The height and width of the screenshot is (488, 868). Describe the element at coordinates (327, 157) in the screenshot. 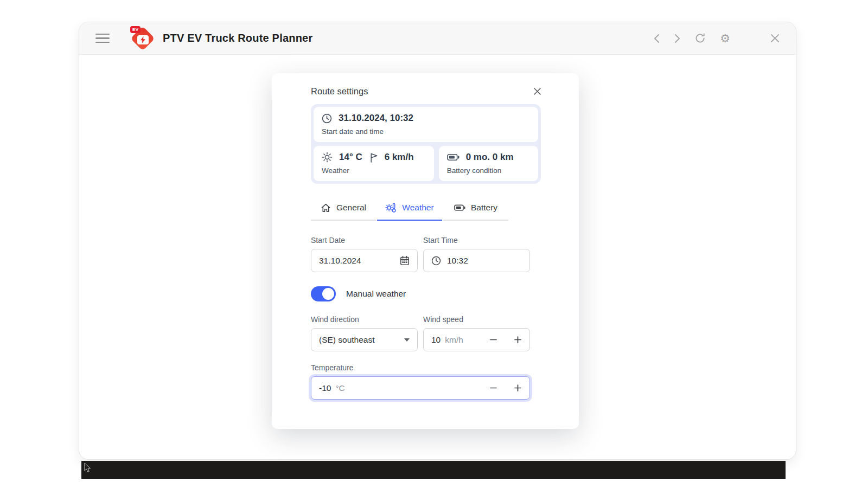

I see `sun-icon` at that location.